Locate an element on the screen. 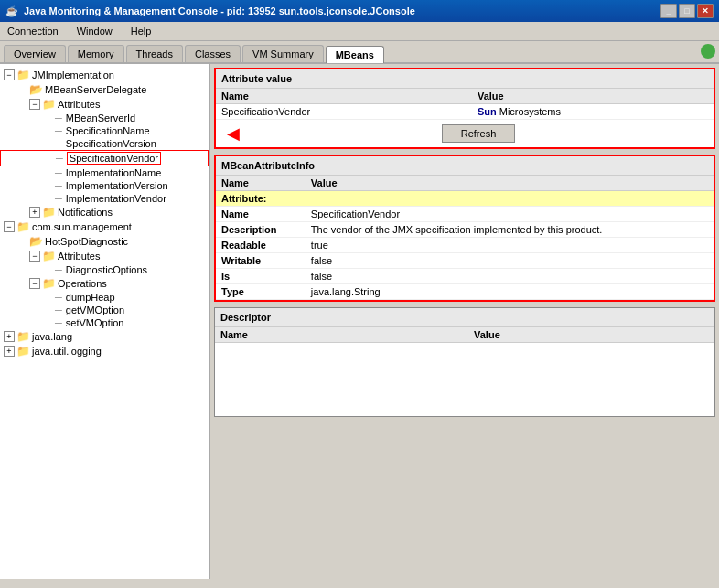 This screenshot has width=719, height=588. minimize-button: _ is located at coordinates (669, 11).